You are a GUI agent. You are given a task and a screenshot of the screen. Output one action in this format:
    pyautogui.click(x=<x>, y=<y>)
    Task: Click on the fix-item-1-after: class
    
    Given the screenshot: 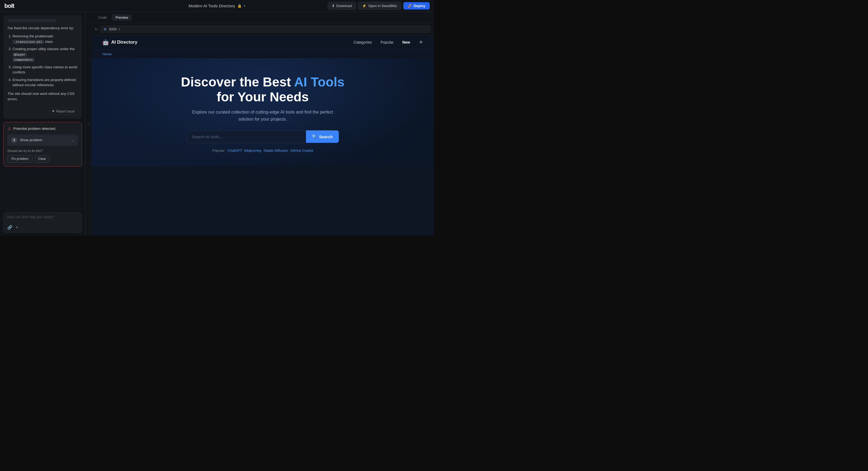 What is the action you would take?
    pyautogui.click(x=49, y=42)
    